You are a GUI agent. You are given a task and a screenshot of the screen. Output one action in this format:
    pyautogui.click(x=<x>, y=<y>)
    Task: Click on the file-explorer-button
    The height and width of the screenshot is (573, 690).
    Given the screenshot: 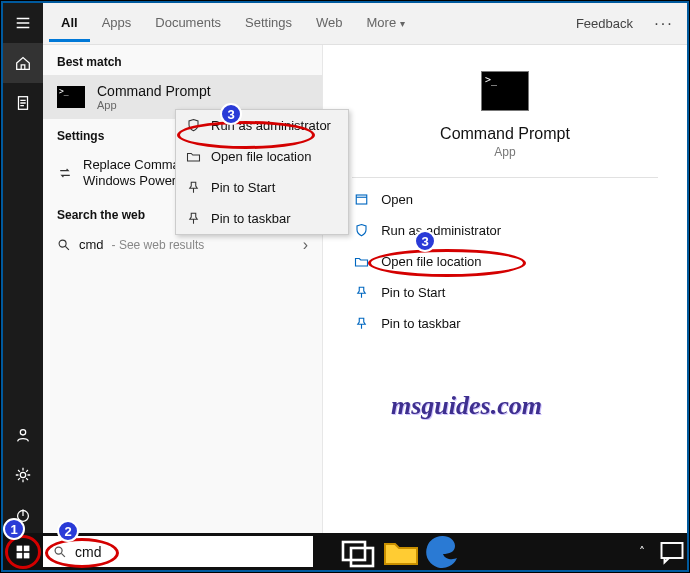 What is the action you would take?
    pyautogui.click(x=401, y=552)
    